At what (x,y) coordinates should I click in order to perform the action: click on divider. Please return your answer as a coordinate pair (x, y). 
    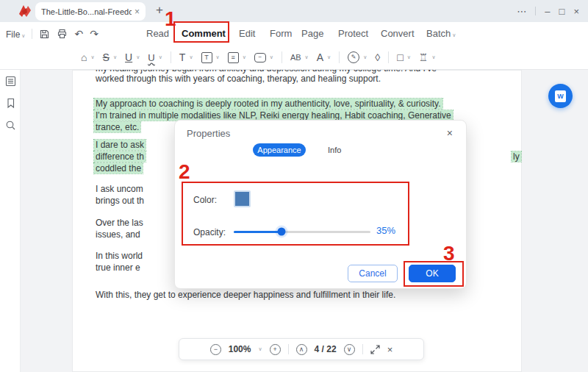
    Looking at the image, I should click on (288, 349).